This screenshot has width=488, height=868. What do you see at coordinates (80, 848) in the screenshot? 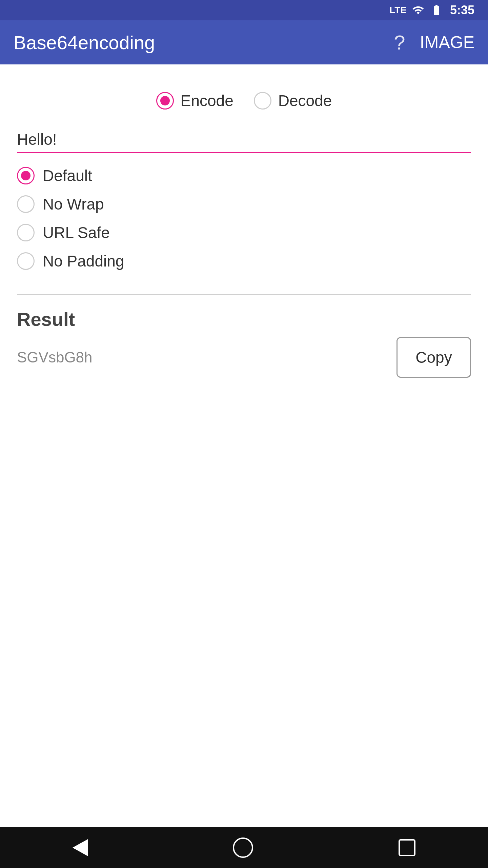
I see `back-icon` at bounding box center [80, 848].